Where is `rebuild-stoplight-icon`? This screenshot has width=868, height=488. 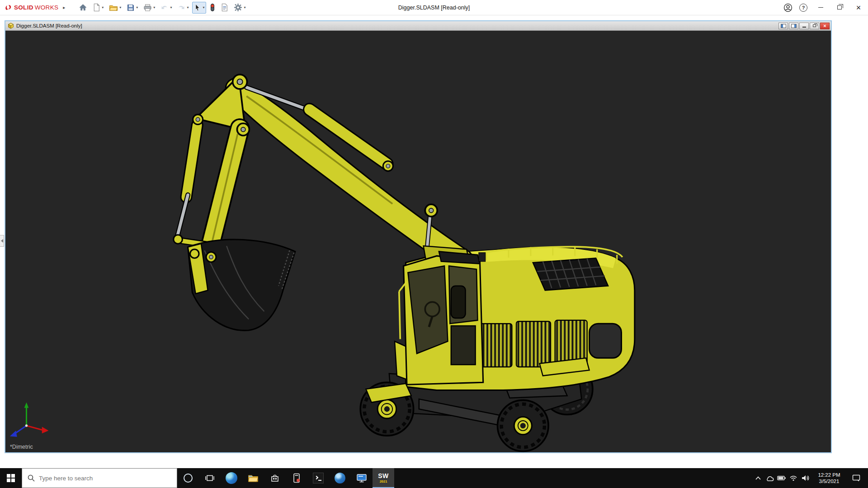 rebuild-stoplight-icon is located at coordinates (212, 7).